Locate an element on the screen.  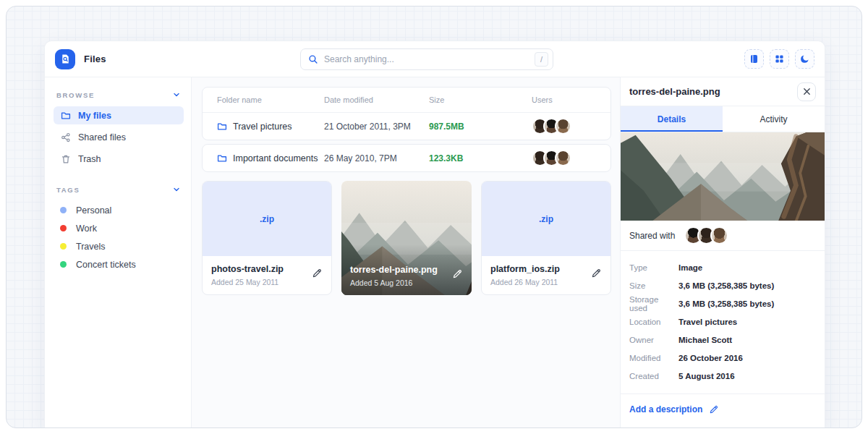
file-details-list: Type Image Size 3,6 MB (3,258,385 bytes)… is located at coordinates (723, 323).